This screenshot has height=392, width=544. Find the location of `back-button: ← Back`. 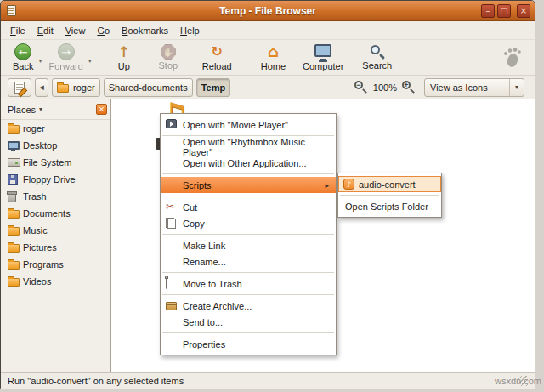

back-button: ← Back is located at coordinates (23, 58).